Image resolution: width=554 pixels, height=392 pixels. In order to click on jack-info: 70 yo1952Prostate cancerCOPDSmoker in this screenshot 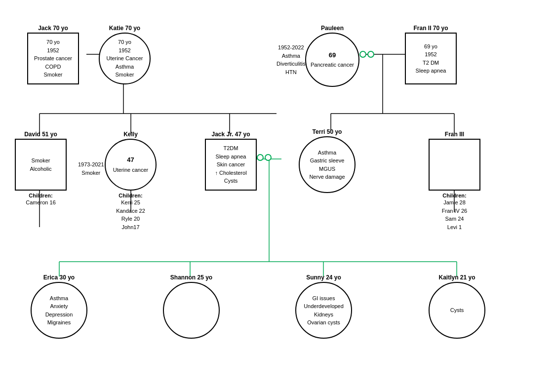, I will do `click(53, 58)`.